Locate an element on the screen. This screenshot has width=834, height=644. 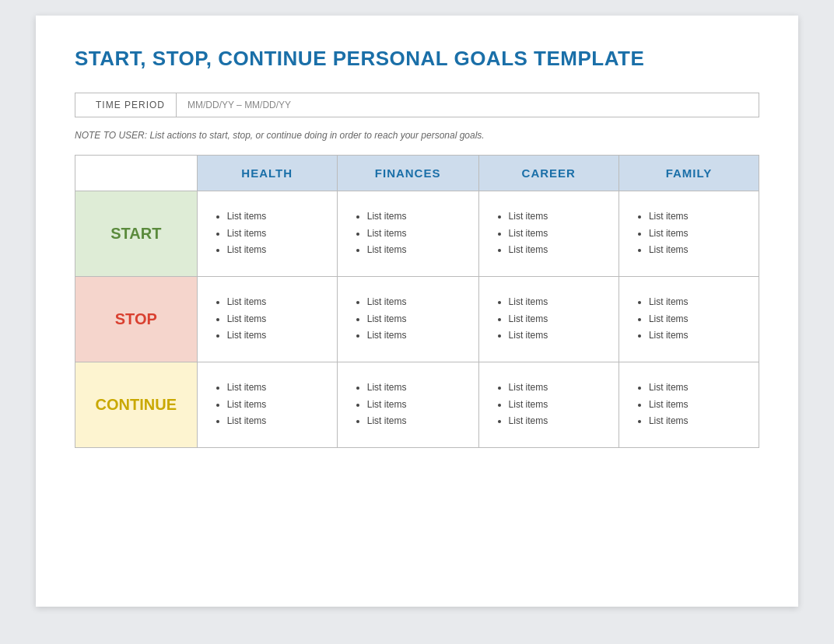
cell-start-col1: List itemsList itemsList items is located at coordinates (408, 234).